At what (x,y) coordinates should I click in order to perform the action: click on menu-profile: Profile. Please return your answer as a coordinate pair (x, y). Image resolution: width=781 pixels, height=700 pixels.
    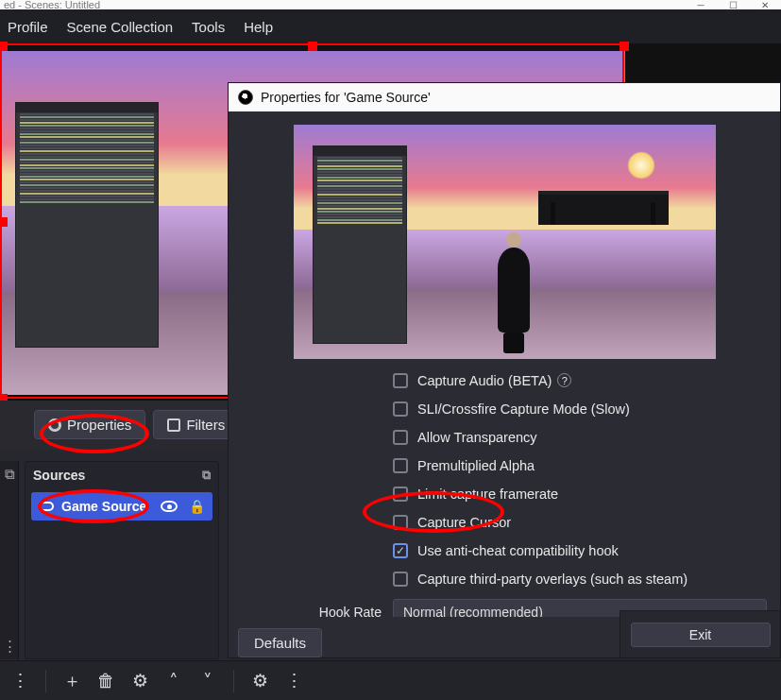
    Looking at the image, I should click on (28, 26).